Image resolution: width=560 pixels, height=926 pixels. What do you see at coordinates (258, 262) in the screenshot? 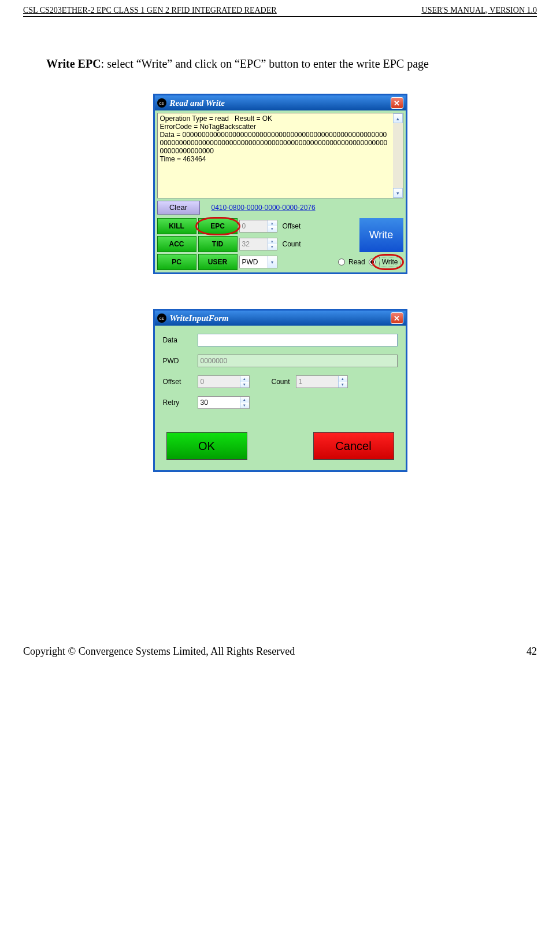
I see `pwd-select: PWD▾` at bounding box center [258, 262].